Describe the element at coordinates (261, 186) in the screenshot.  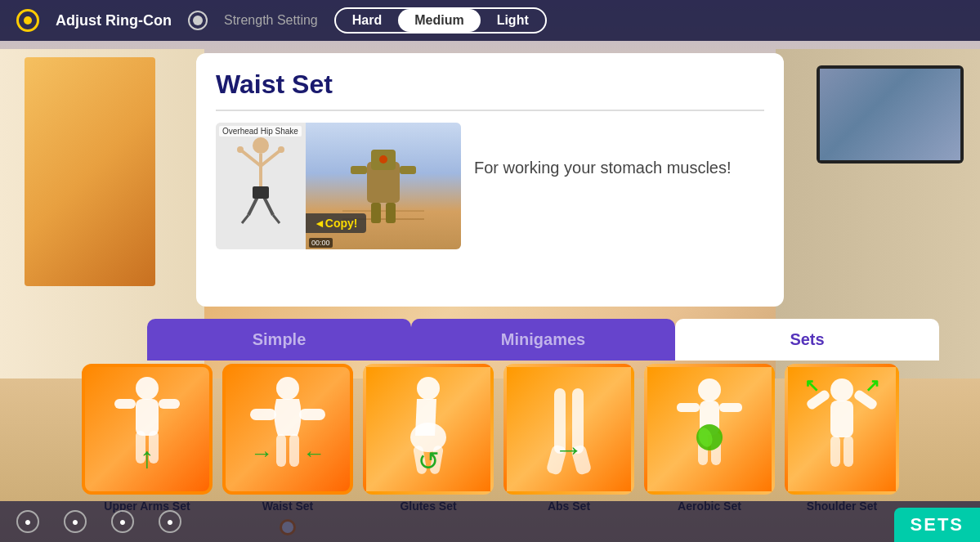
I see `stick-figure-svg` at that location.